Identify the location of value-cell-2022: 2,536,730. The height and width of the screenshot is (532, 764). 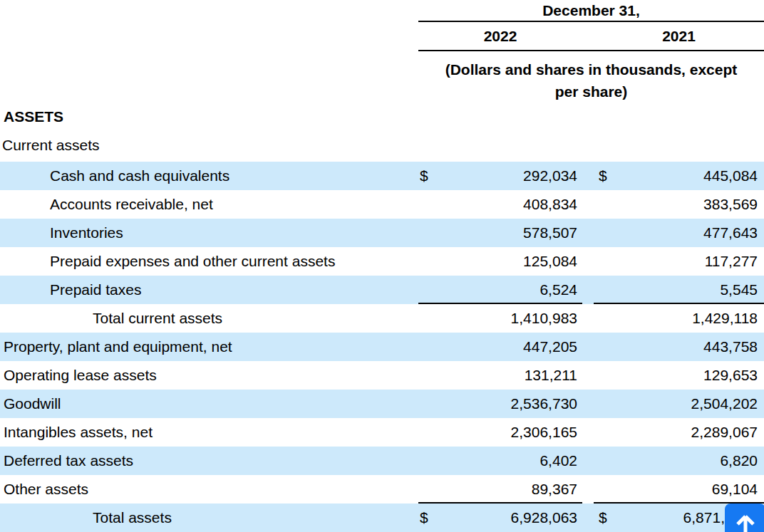
(500, 404).